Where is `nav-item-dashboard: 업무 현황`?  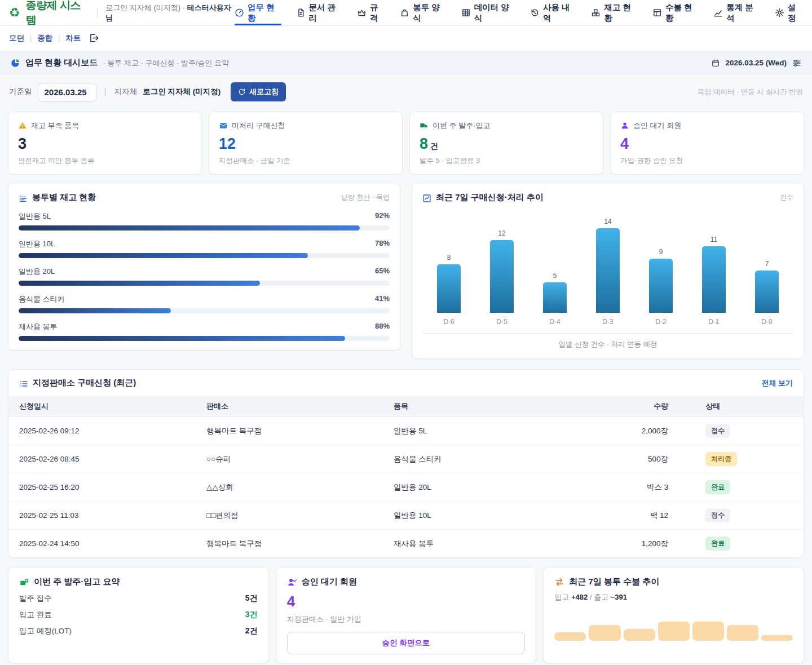
nav-item-dashboard: 업무 현황 is located at coordinates (258, 12).